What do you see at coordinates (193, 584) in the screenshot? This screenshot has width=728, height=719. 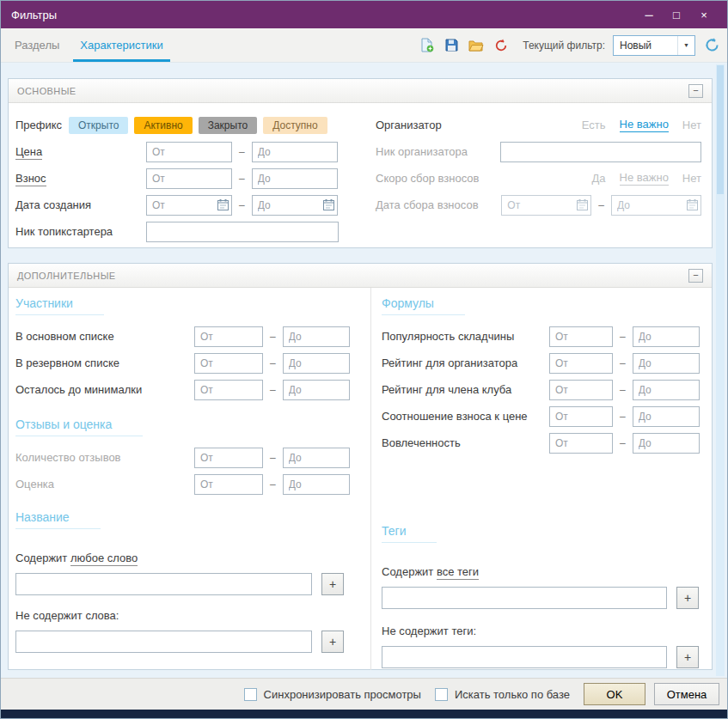 I see `contains-any-row: +` at bounding box center [193, 584].